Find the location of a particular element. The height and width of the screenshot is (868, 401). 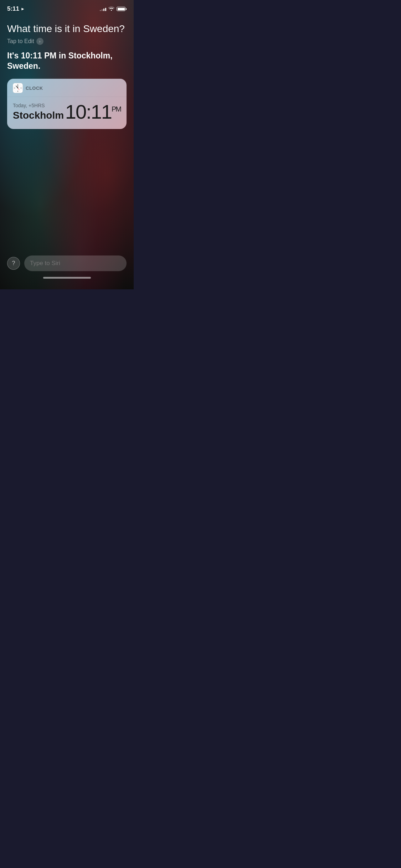

clock-app-icon is located at coordinates (18, 88).